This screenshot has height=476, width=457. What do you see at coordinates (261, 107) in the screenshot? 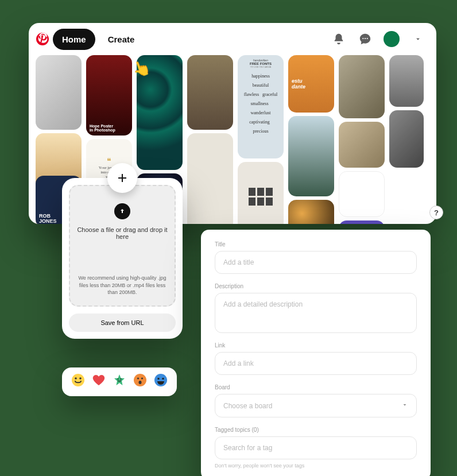
I see `pin-card-fonts: handwritten FREE FONTS TO USE ON CANVA h…` at bounding box center [261, 107].